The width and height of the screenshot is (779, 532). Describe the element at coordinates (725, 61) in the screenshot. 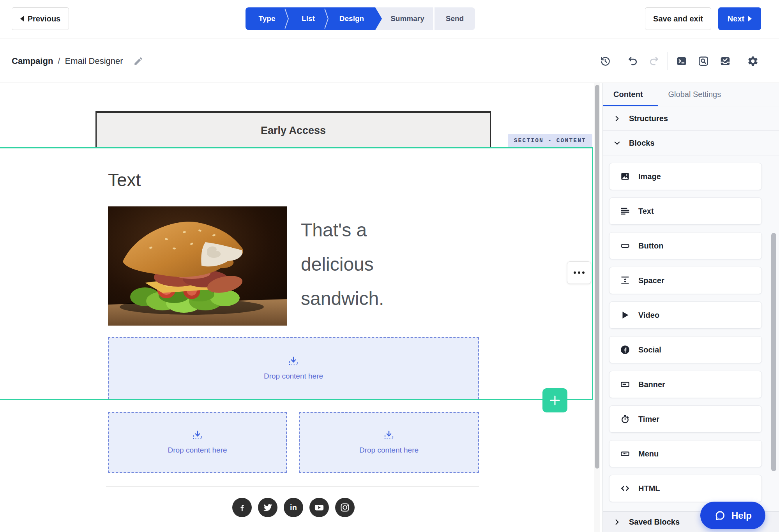

I see `send-test-icon` at that location.